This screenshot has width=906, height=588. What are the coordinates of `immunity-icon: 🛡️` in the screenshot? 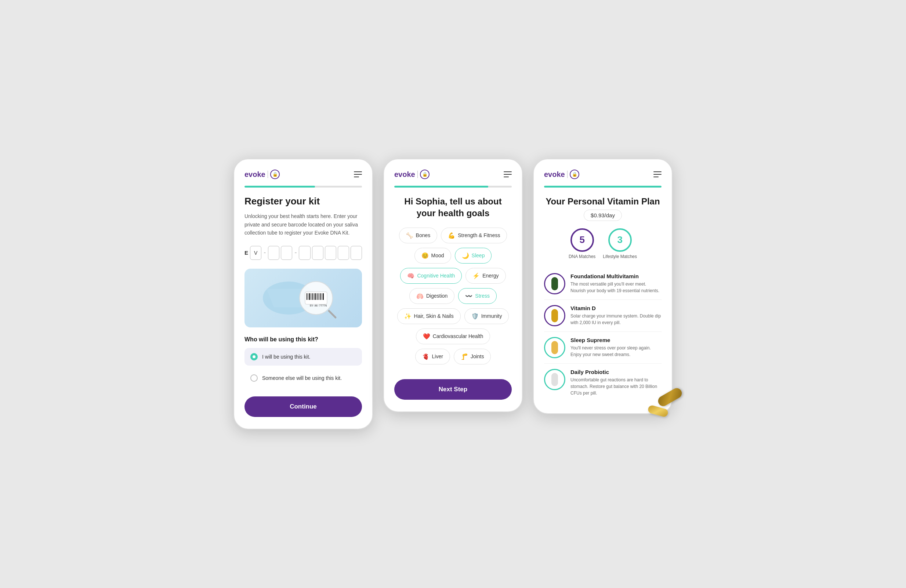 It's located at (475, 316).